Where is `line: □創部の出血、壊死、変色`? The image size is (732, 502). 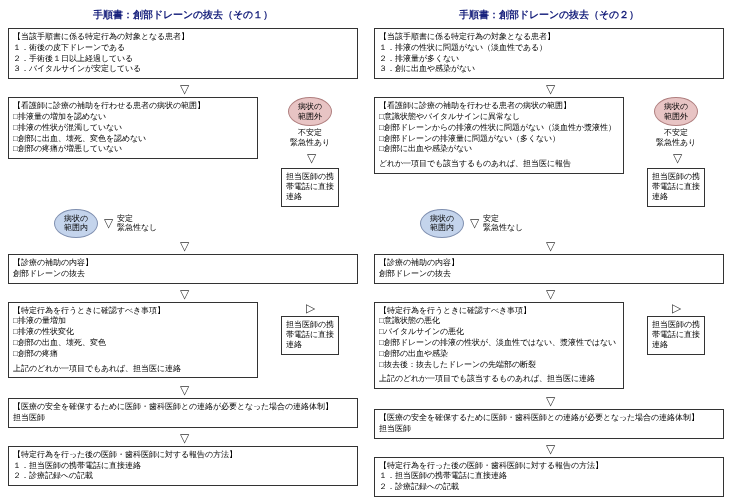
line: □創部の出血、壊死、変色 is located at coordinates (133, 344).